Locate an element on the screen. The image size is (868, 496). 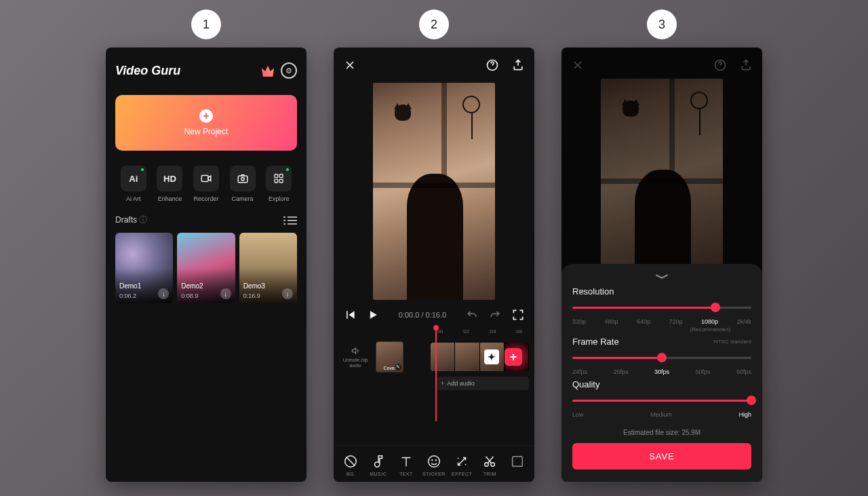
tool-text: TEXT is located at coordinates (406, 465).